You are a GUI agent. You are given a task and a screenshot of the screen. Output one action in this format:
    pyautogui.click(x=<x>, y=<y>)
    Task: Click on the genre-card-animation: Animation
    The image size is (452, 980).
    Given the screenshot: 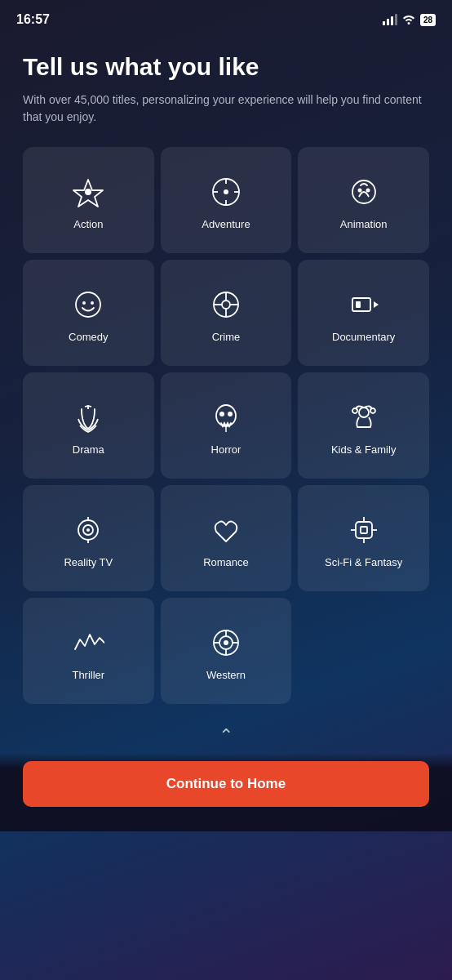 What is the action you would take?
    pyautogui.click(x=364, y=200)
    